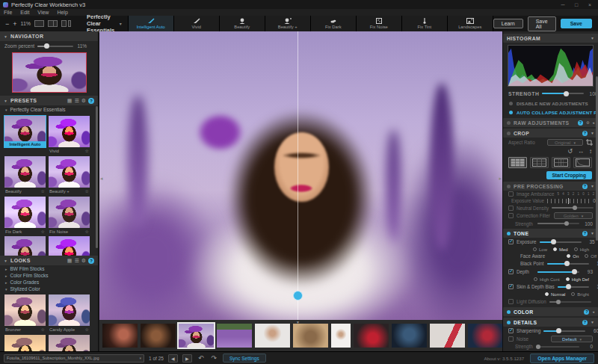  I want to click on grid-view-icon: ▦, so click(70, 261).